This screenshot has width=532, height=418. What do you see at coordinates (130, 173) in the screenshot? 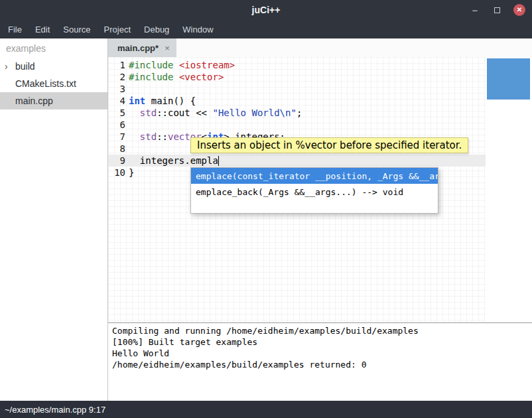
I see `code-text: }` at bounding box center [130, 173].